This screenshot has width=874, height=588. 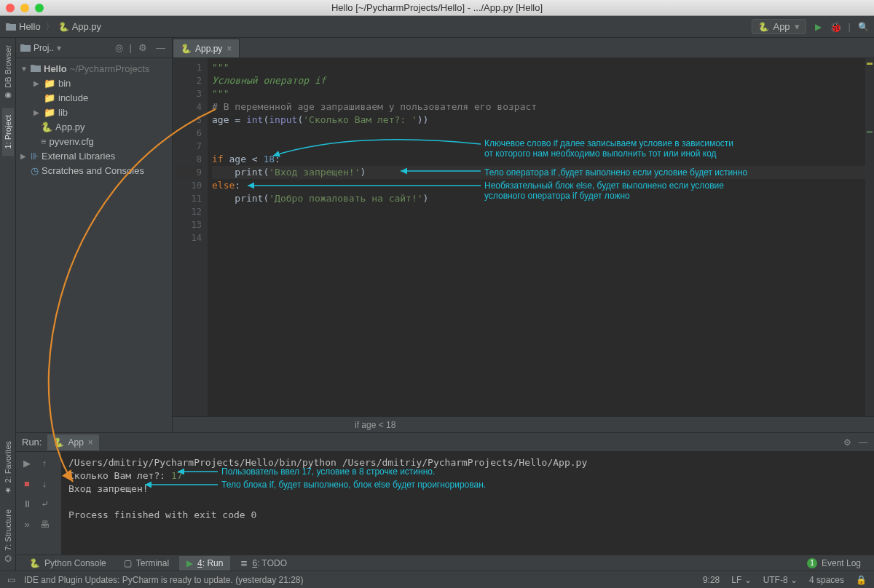 What do you see at coordinates (94, 98) in the screenshot?
I see `tree-item-include: 📁include` at bounding box center [94, 98].